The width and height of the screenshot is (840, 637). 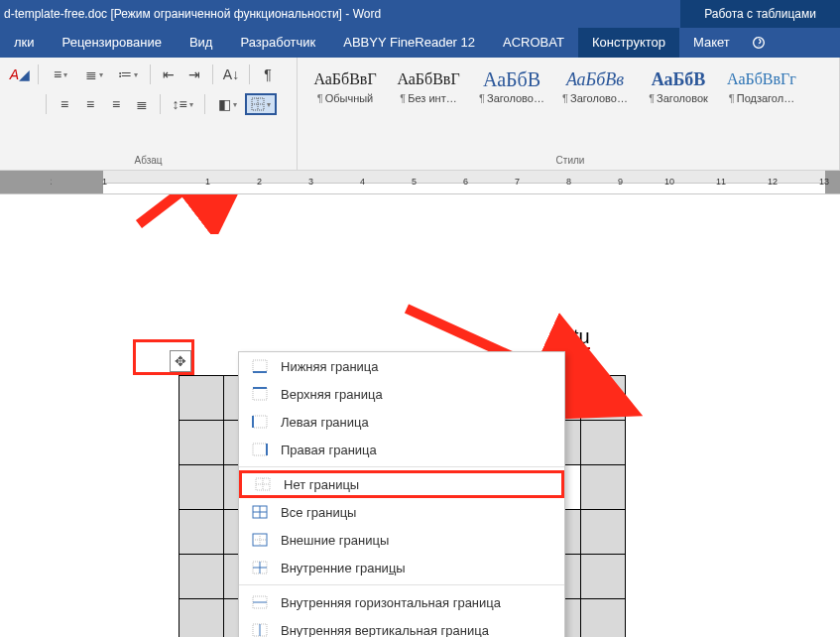 I want to click on border-inside-item: Внутренние границы, so click(x=402, y=568).